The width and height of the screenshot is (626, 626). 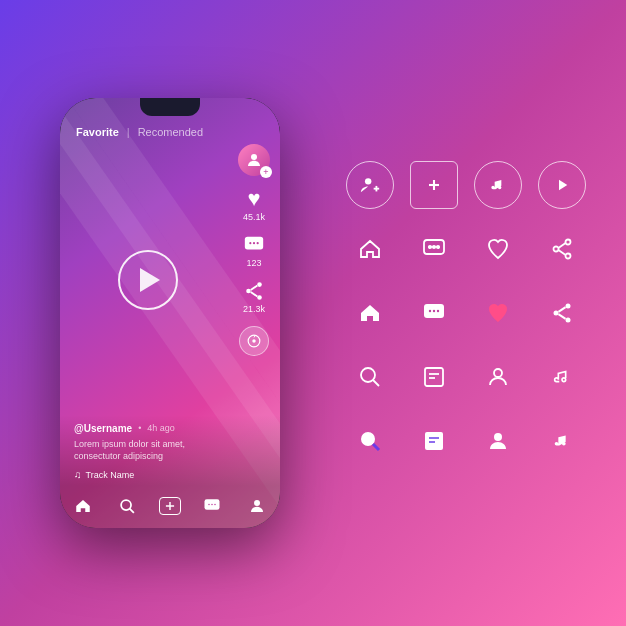 What do you see at coordinates (434, 441) in the screenshot?
I see `note-filled-icon` at bounding box center [434, 441].